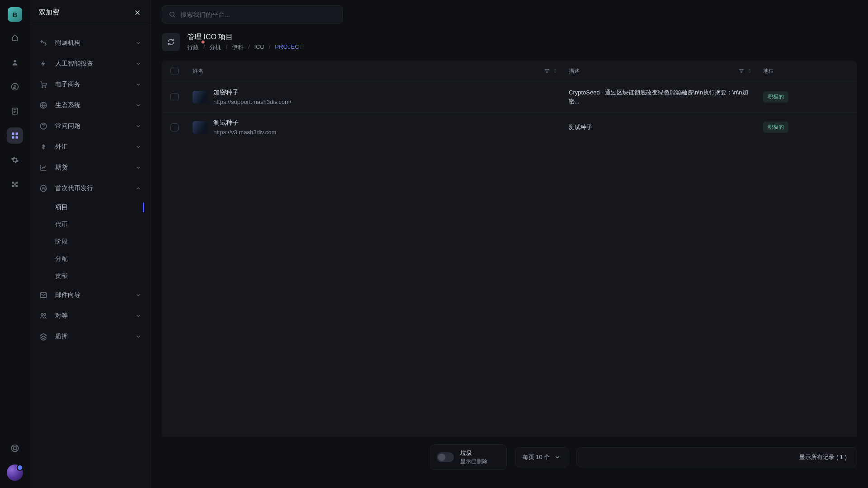  Describe the element at coordinates (258, 14) in the screenshot. I see `search-input` at that location.